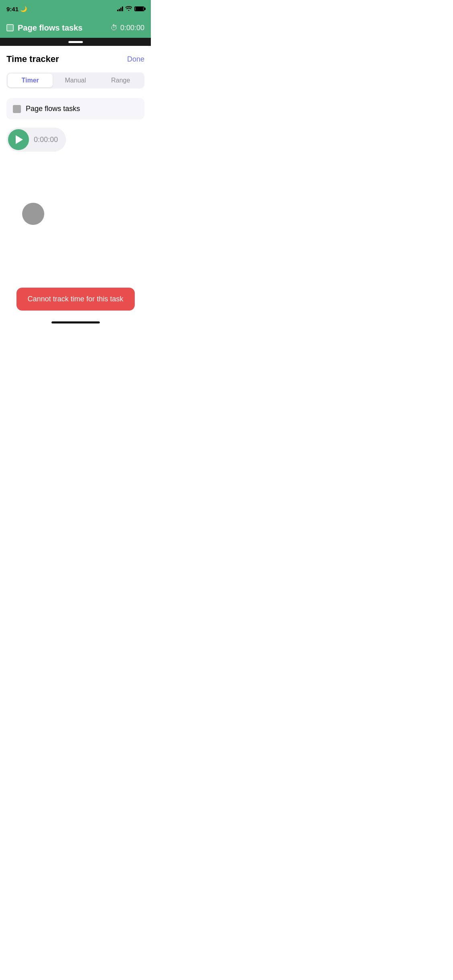  What do you see at coordinates (75, 299) in the screenshot?
I see `error-toast: Cannot track time for this task` at bounding box center [75, 299].